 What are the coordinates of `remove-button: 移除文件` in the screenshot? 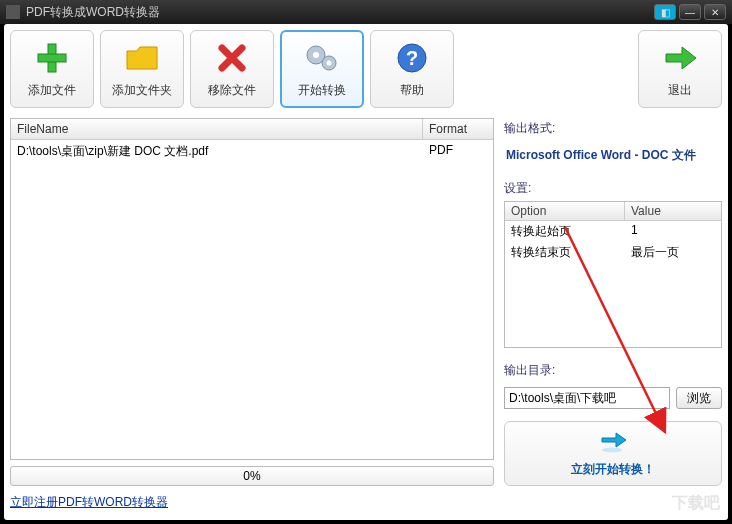 It's located at (232, 69).